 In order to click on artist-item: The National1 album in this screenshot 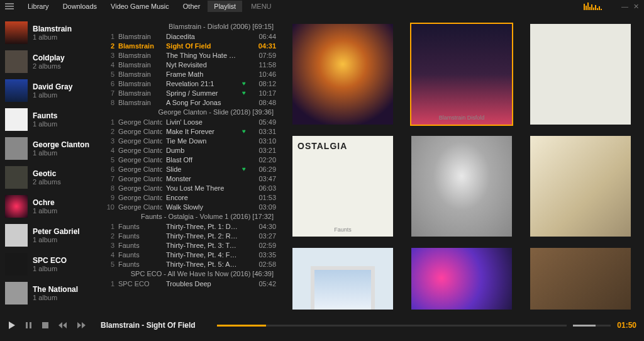, I will do `click(53, 293)`.